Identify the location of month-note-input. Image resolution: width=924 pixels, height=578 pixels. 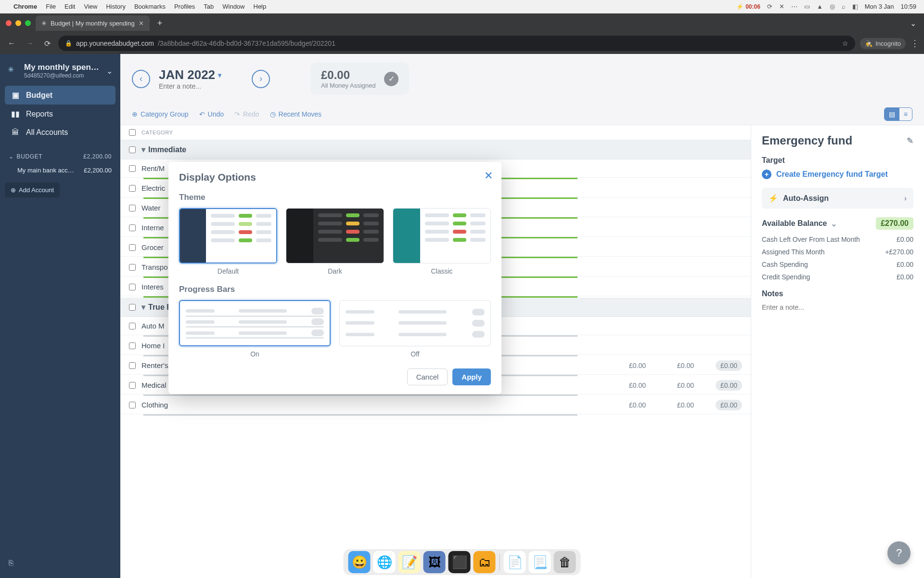
(201, 86).